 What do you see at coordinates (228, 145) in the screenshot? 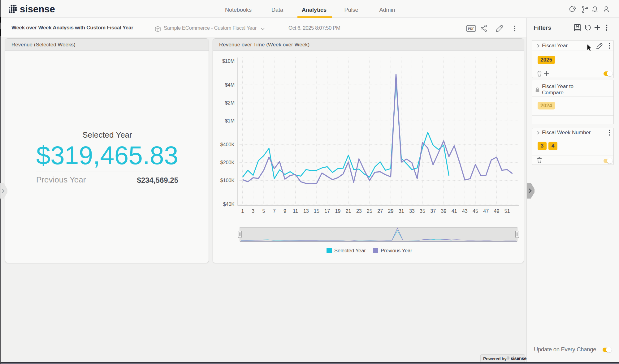
I see `svg-text: $400K` at bounding box center [228, 145].